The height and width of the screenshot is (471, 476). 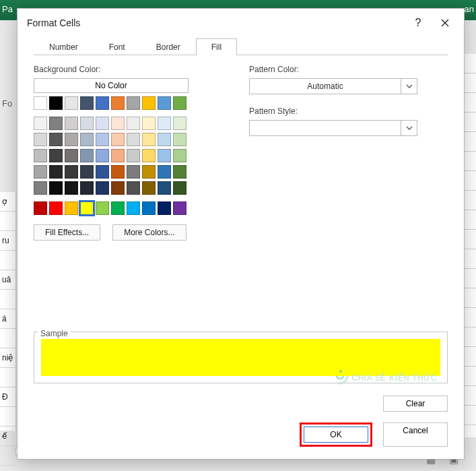 I want to click on tab-number: Number, so click(x=63, y=47).